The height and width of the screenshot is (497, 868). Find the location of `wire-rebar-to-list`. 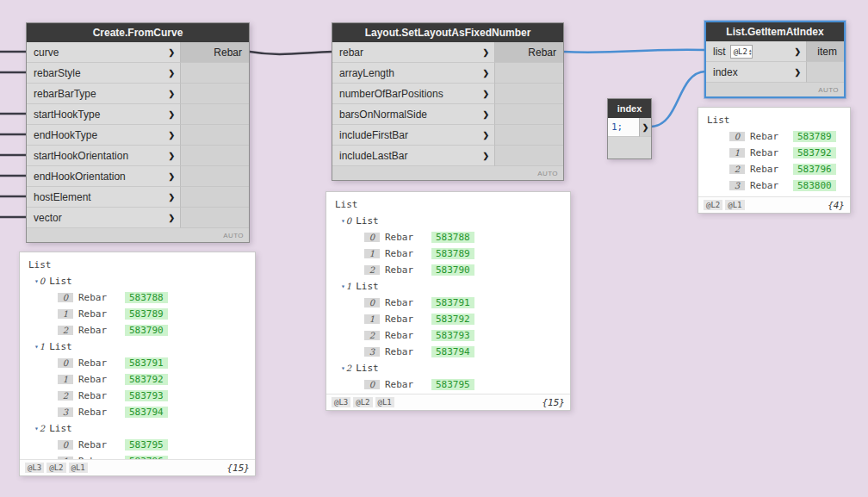

wire-rebar-to-list is located at coordinates (634, 52).